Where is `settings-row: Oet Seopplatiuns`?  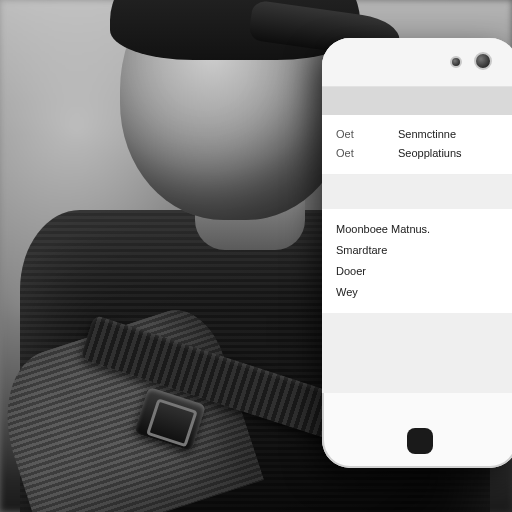
settings-row: Oet Seopplatiuns is located at coordinates (420, 154).